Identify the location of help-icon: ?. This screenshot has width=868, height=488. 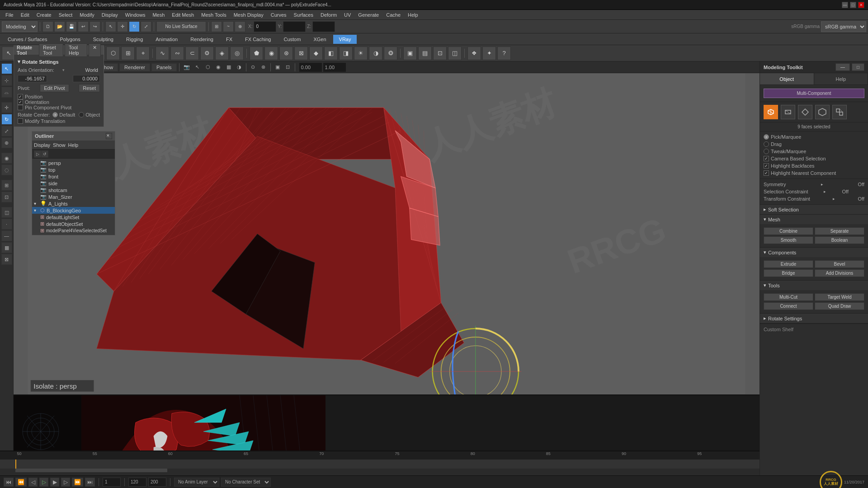
(504, 53).